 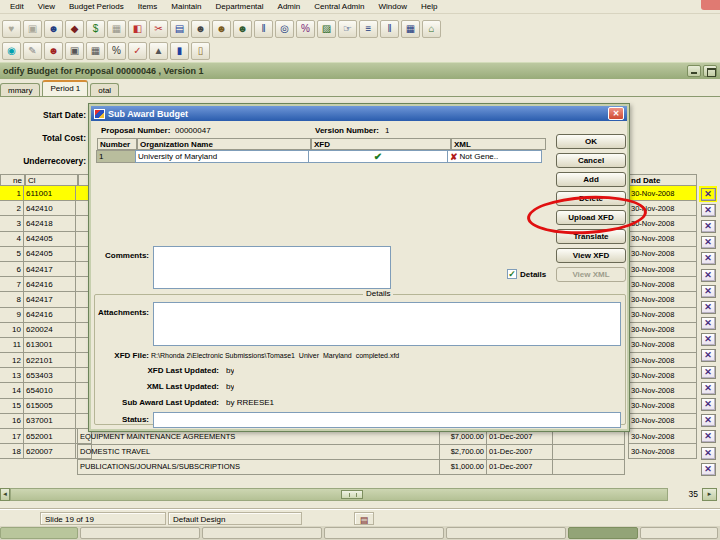 I want to click on close-icon: ✕, so click(x=616, y=114).